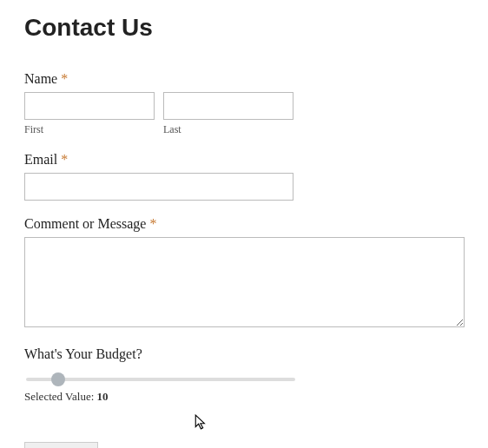  Describe the element at coordinates (228, 130) in the screenshot. I see `last-name-sublabel: Last` at that location.